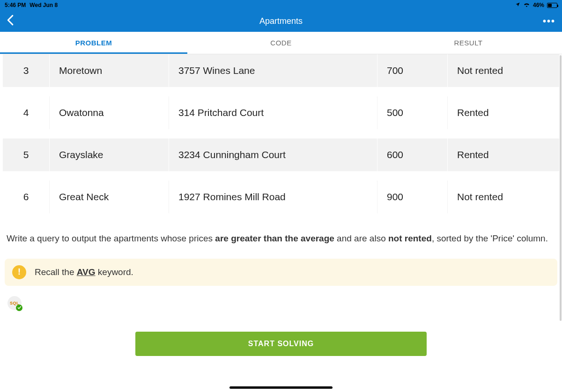 This screenshot has height=392, width=562. What do you see at coordinates (110, 71) in the screenshot?
I see `cell-city: Moretown` at bounding box center [110, 71].